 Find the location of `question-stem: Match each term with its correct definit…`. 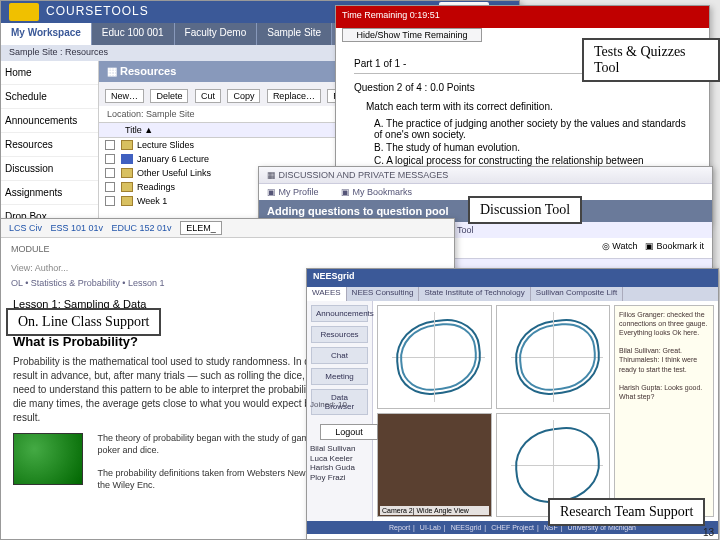

question-stem: Match each term with its correct definit… is located at coordinates (528, 106).